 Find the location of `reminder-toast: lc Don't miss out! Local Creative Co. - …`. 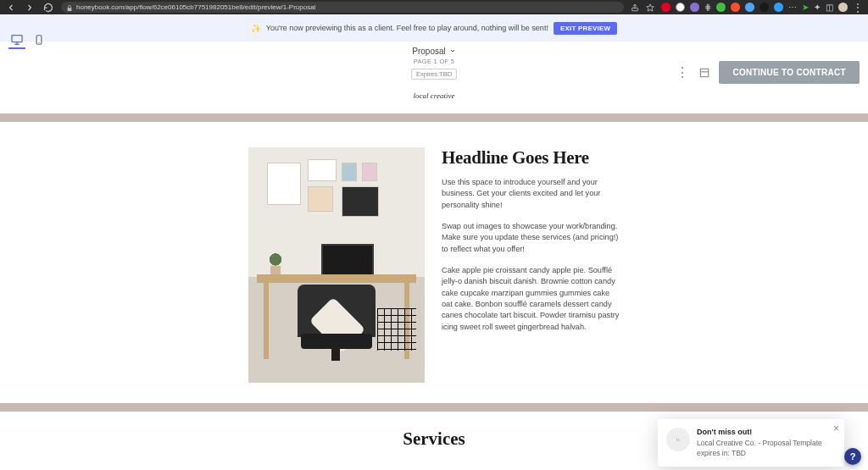

reminder-toast: lc Don't miss out! Local Creative Co. - … is located at coordinates (751, 443).